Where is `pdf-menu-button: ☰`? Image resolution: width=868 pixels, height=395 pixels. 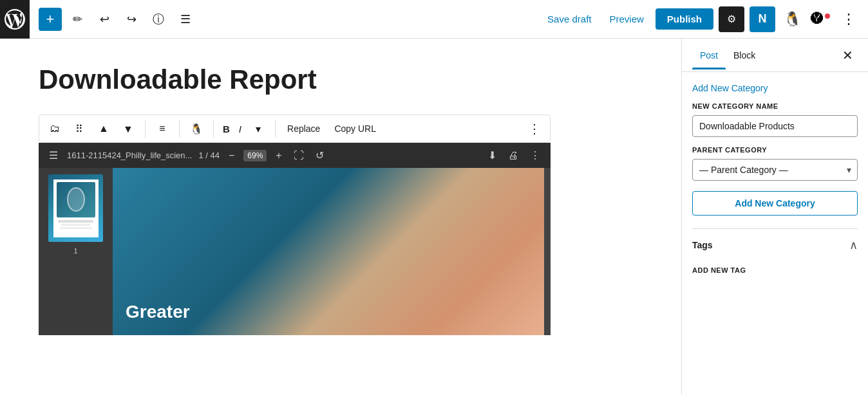
pdf-menu-button: ☰ is located at coordinates (53, 156).